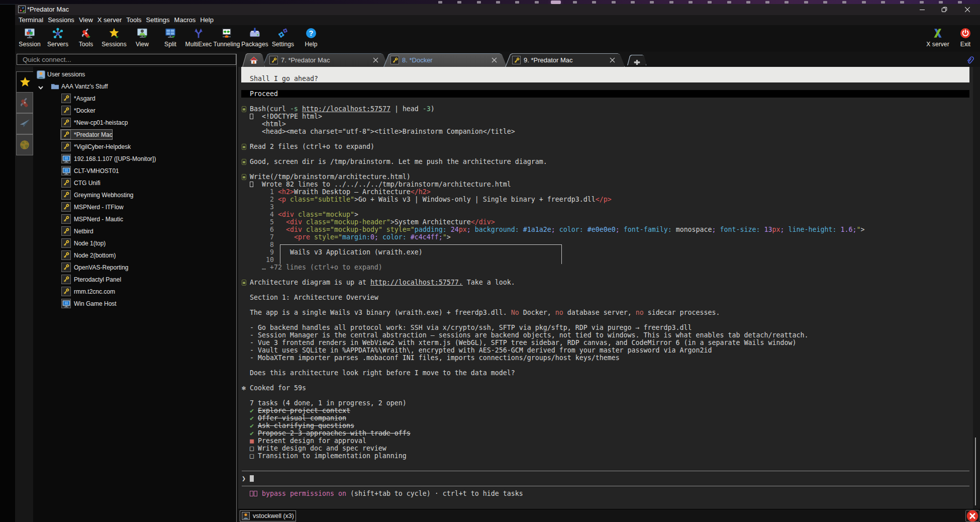 This screenshot has width=980, height=522. I want to click on chevron-down-icon, so click(41, 87).